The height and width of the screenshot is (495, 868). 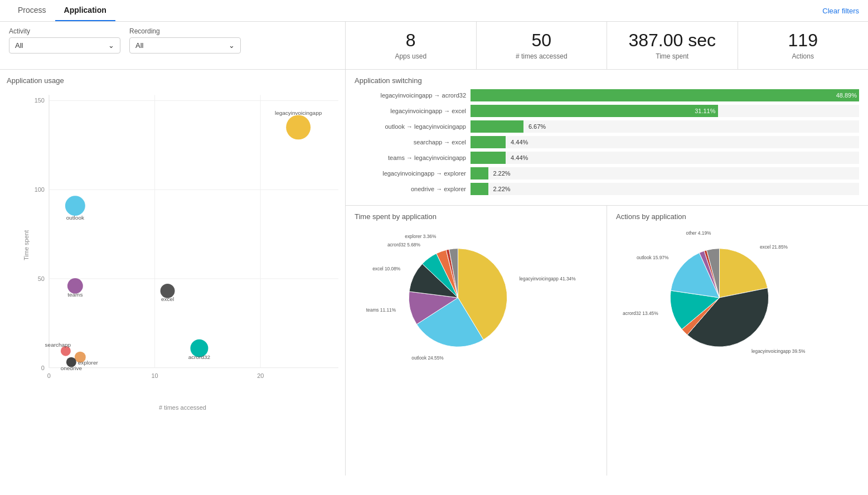 What do you see at coordinates (476, 216) in the screenshot?
I see `time-spent-title: Time spent by application` at bounding box center [476, 216].